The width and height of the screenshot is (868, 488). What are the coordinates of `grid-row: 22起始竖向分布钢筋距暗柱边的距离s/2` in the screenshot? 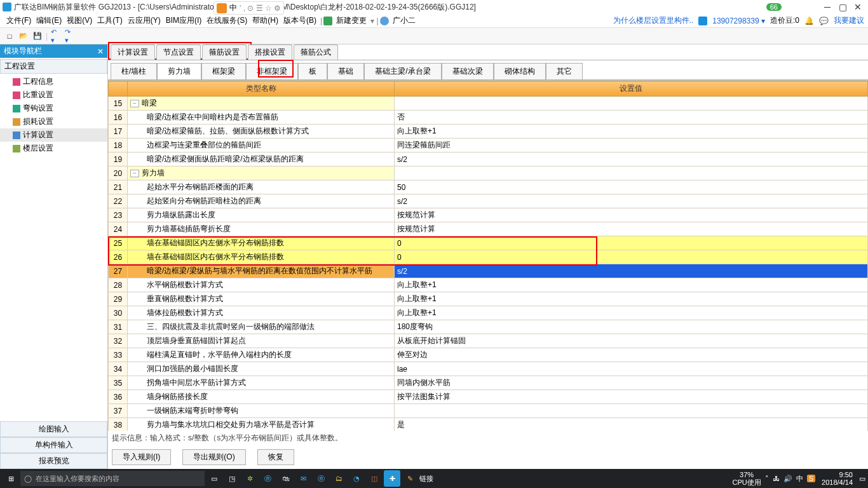 It's located at (488, 201).